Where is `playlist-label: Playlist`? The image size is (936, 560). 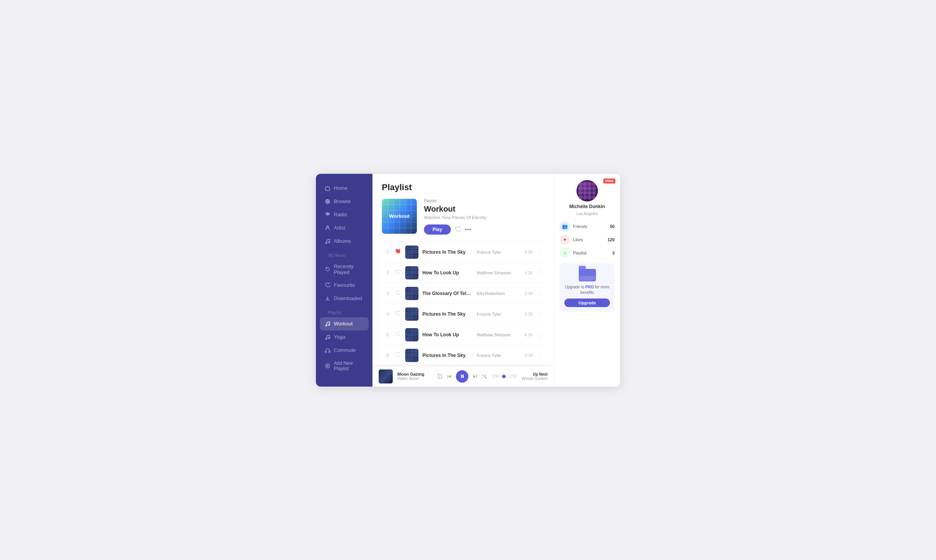
playlist-label: Playlist is located at coordinates (344, 311).